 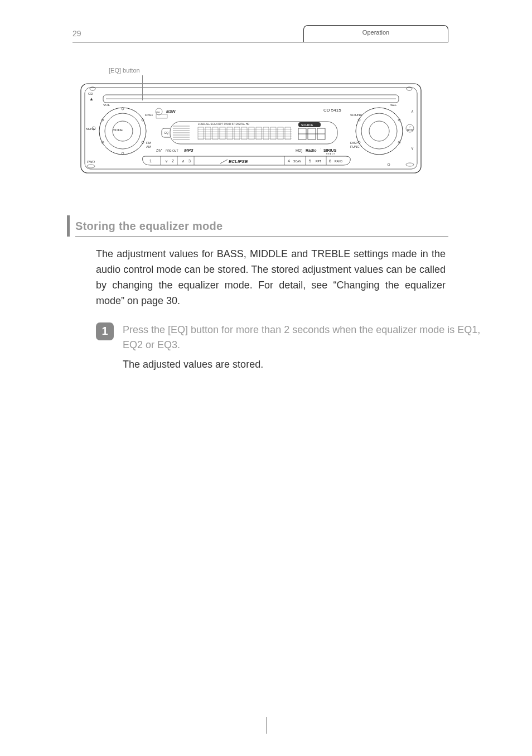 I want to click on step-instruction: Press the [EQ] button for more than 2 se…, so click(x=311, y=338).